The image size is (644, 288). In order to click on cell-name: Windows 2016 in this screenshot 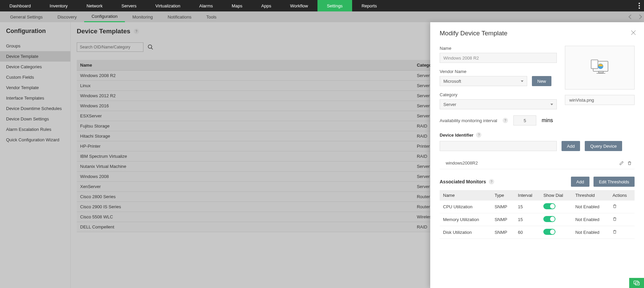, I will do `click(245, 106)`.